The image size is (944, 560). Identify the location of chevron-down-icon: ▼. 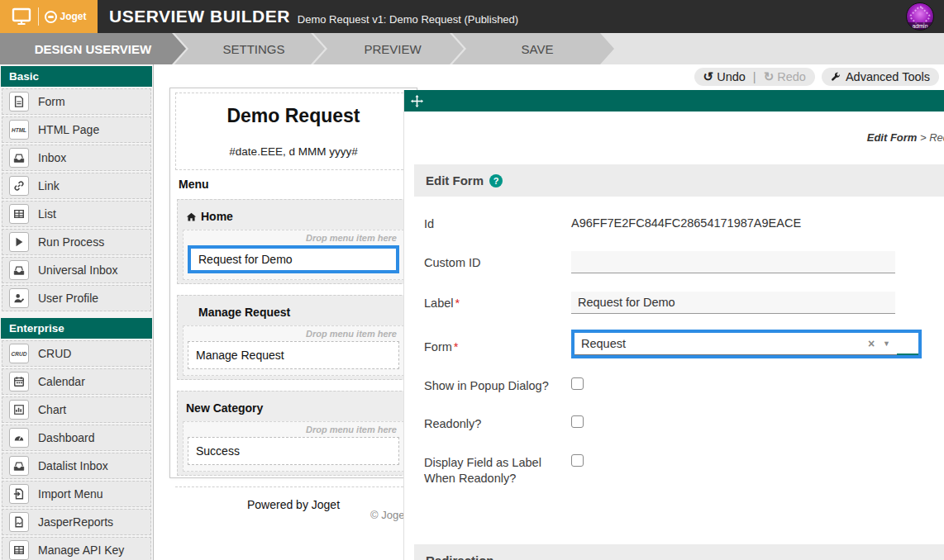
(886, 344).